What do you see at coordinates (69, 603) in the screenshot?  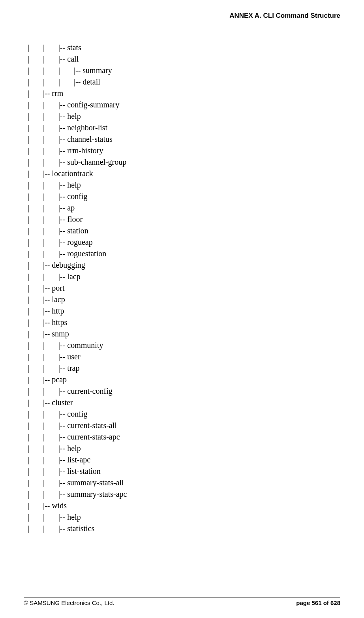 I see `footer-copyright: © SAMSUNG Electronics Co., Ltd.` at bounding box center [69, 603].